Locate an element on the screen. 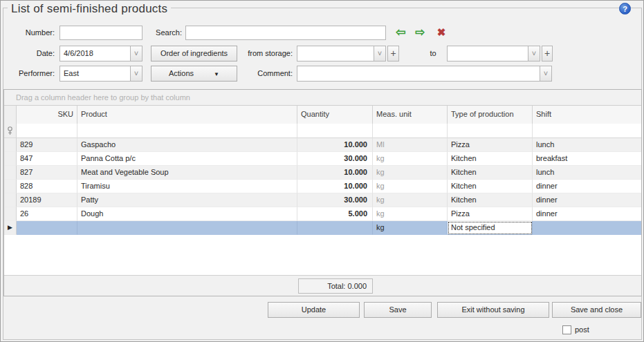  search-prev-icon: ⇦ is located at coordinates (401, 33).